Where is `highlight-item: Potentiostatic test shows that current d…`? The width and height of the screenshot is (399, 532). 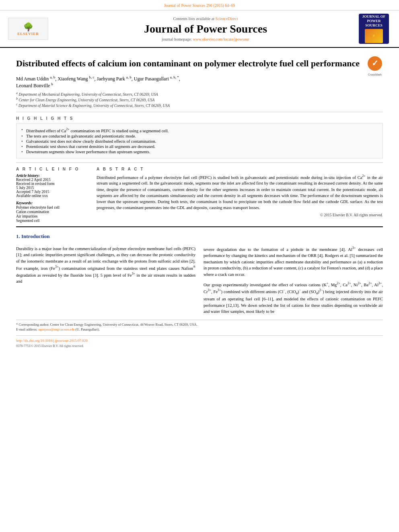 highlight-item: Potentiostatic test shows that current d… is located at coordinates (200, 146).